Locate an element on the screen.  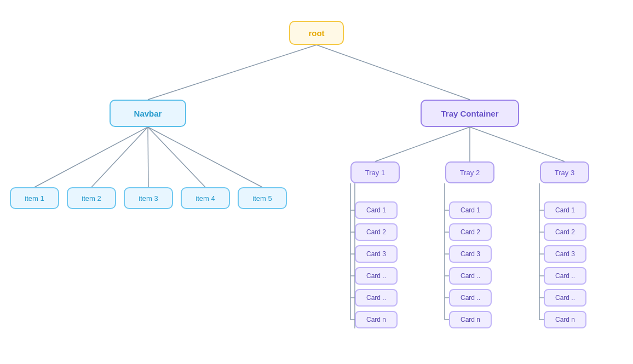
tray2-card-5: Card .. is located at coordinates (470, 298).